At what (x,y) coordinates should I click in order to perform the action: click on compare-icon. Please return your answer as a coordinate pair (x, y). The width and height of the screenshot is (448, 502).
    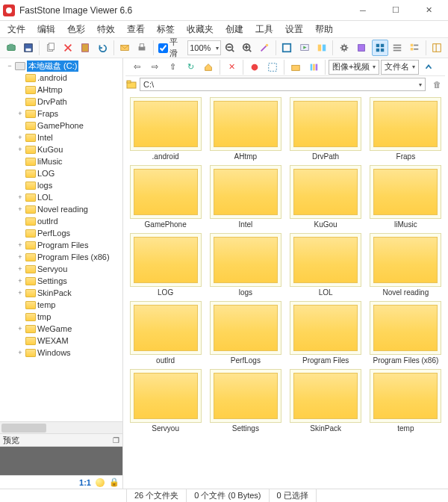
    Looking at the image, I should click on (321, 48).